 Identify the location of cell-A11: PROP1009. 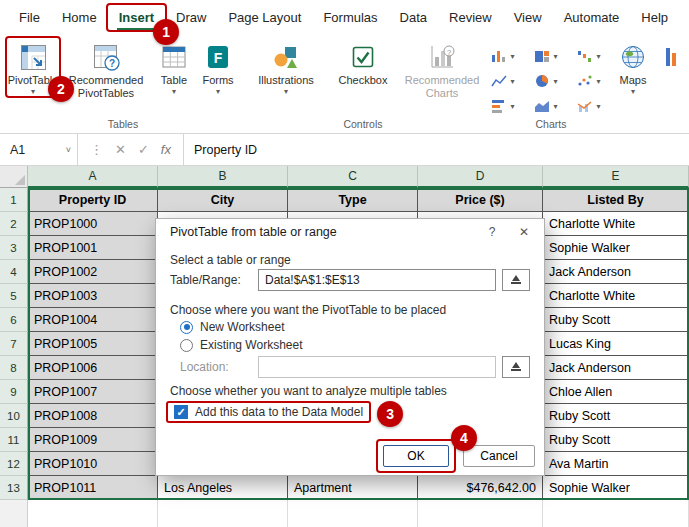
(93, 440).